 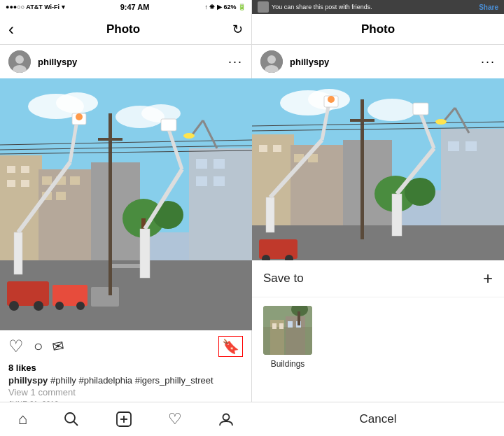 What do you see at coordinates (315, 7) in the screenshot?
I see `notification-left: You can share this post with friends.` at bounding box center [315, 7].